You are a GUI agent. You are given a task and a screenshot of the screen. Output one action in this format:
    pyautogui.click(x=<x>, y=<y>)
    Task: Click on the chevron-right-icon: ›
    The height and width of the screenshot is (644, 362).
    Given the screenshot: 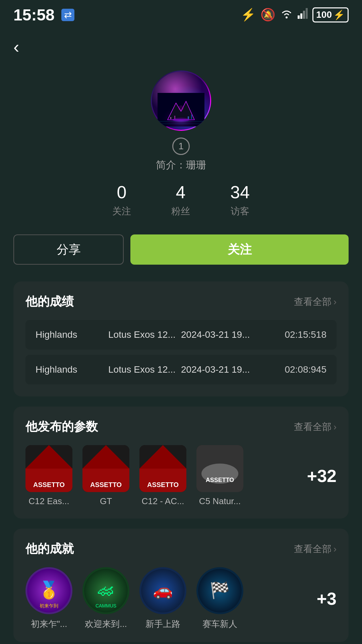 What is the action you would take?
    pyautogui.click(x=335, y=302)
    